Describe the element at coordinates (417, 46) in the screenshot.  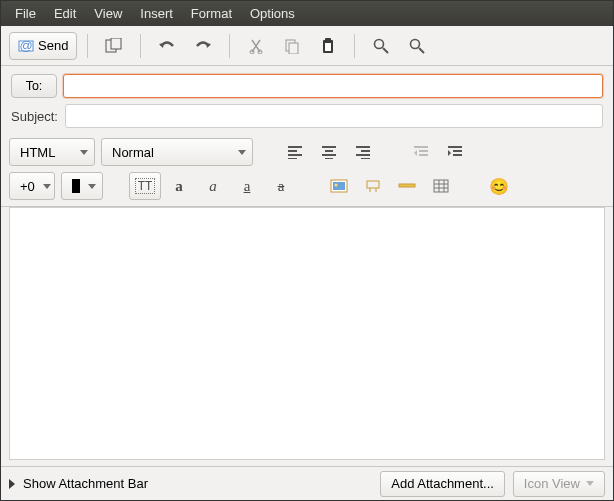
I see `find-replace-button` at that location.